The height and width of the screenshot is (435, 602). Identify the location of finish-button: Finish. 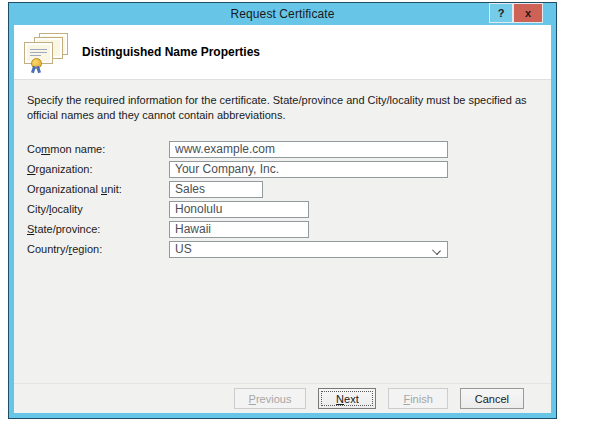
(418, 398).